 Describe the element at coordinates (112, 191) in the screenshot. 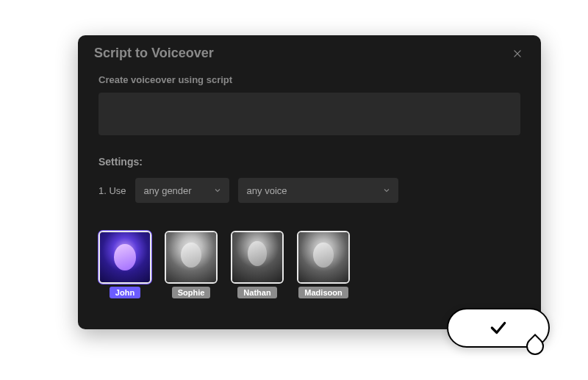

I see `row-prefix: 1. Use` at that location.